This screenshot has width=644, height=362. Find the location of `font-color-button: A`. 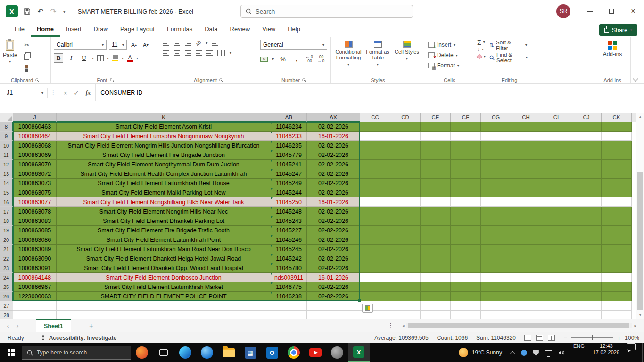

font-color-button: A is located at coordinates (130, 58).